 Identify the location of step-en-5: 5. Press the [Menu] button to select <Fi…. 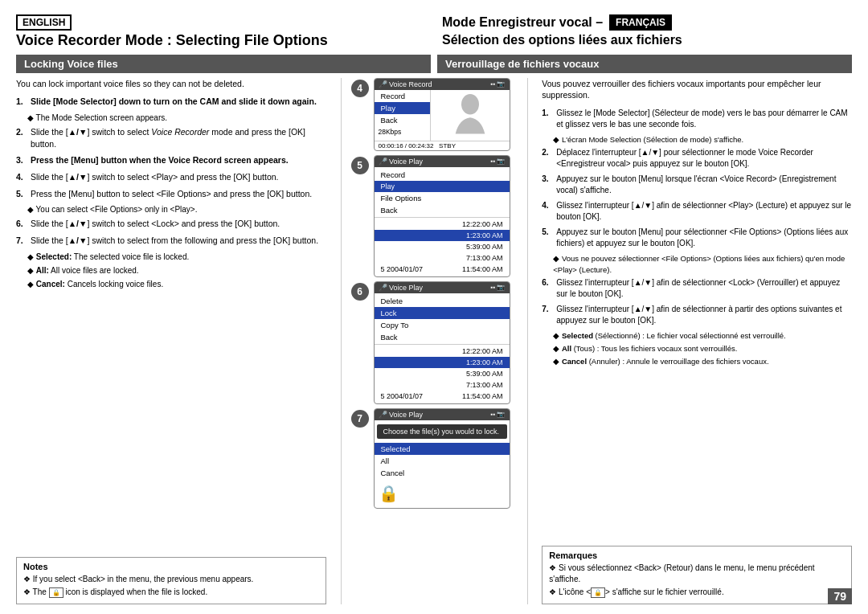
(171, 194).